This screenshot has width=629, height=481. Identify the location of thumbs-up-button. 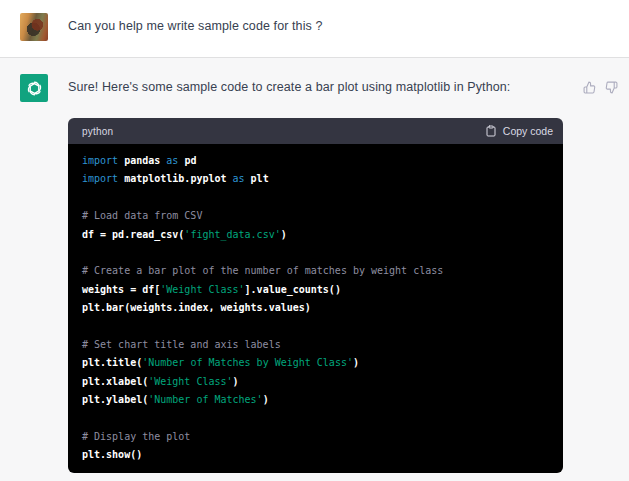
(590, 88).